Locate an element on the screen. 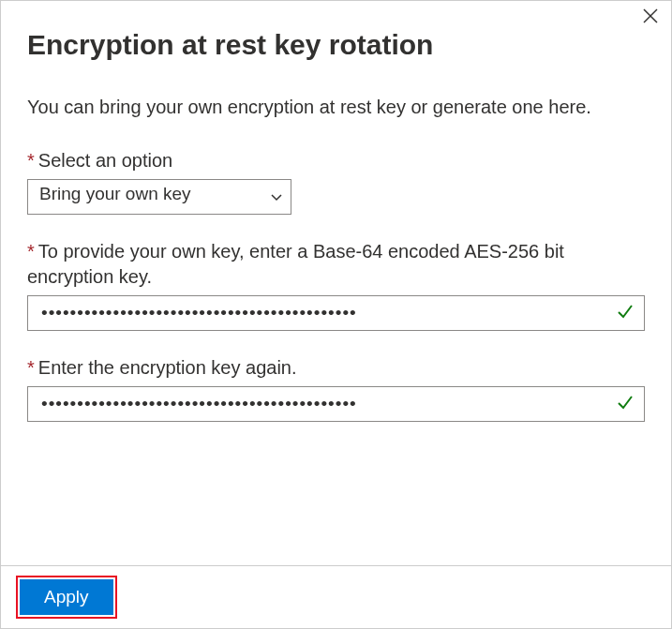  apply-button: Apply is located at coordinates (67, 597).